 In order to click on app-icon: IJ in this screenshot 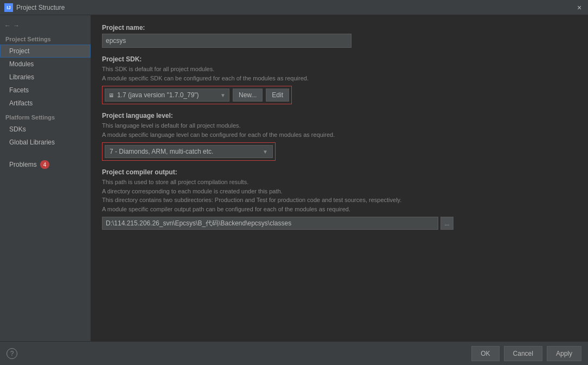, I will do `click(9, 8)`.